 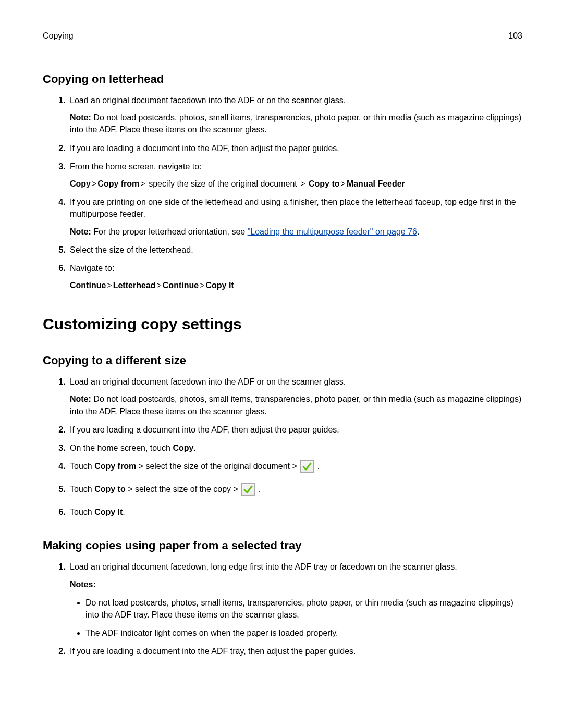 What do you see at coordinates (80, 183) in the screenshot?
I see `nav-segment: Copy` at bounding box center [80, 183].